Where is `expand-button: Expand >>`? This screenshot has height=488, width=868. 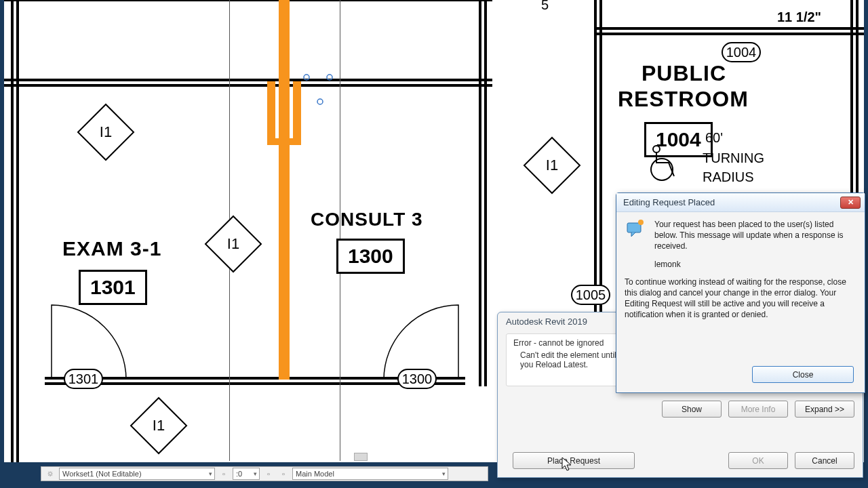
expand-button: Expand >> is located at coordinates (825, 409).